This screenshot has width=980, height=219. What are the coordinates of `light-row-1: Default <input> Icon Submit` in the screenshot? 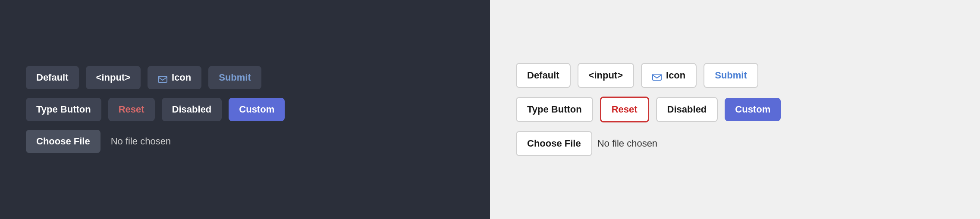 It's located at (735, 75).